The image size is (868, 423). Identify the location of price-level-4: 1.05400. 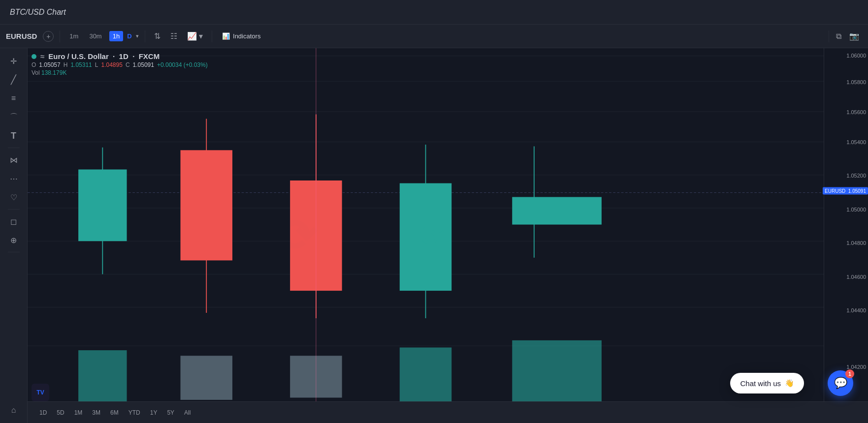
(856, 142).